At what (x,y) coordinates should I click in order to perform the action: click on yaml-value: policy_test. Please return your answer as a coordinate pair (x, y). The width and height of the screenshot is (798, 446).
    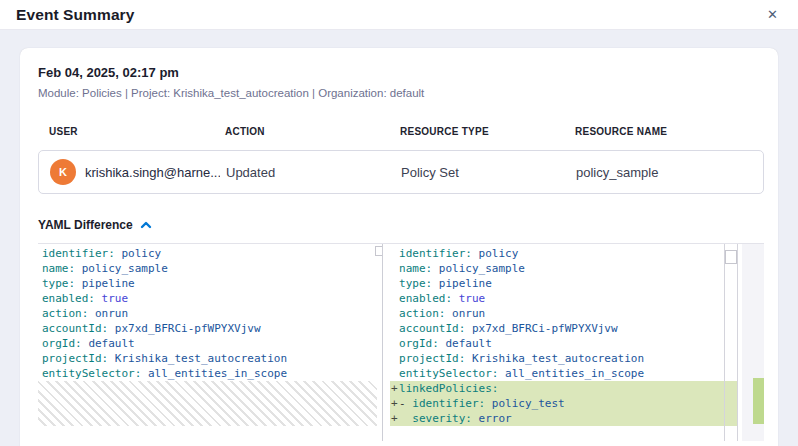
    Looking at the image, I should click on (528, 404).